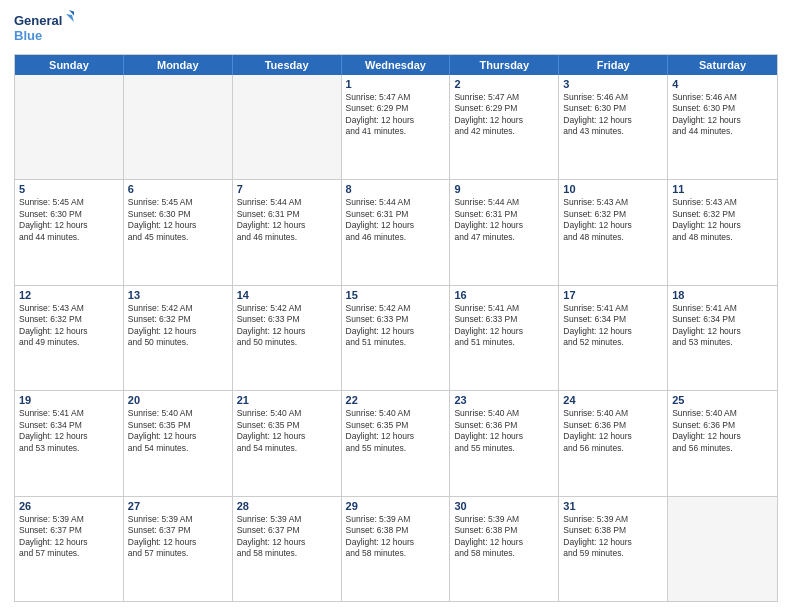 The height and width of the screenshot is (612, 792). What do you see at coordinates (722, 127) in the screenshot?
I see `day-cell-4: 4Sunrise: 5:46 AMSunset: 6:30 PMDaylight…` at bounding box center [722, 127].